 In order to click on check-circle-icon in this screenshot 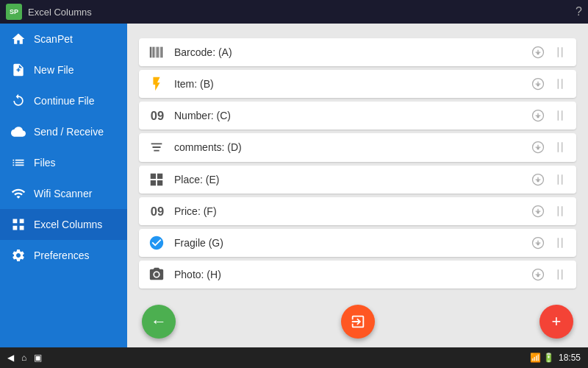, I will do `click(157, 243)`.